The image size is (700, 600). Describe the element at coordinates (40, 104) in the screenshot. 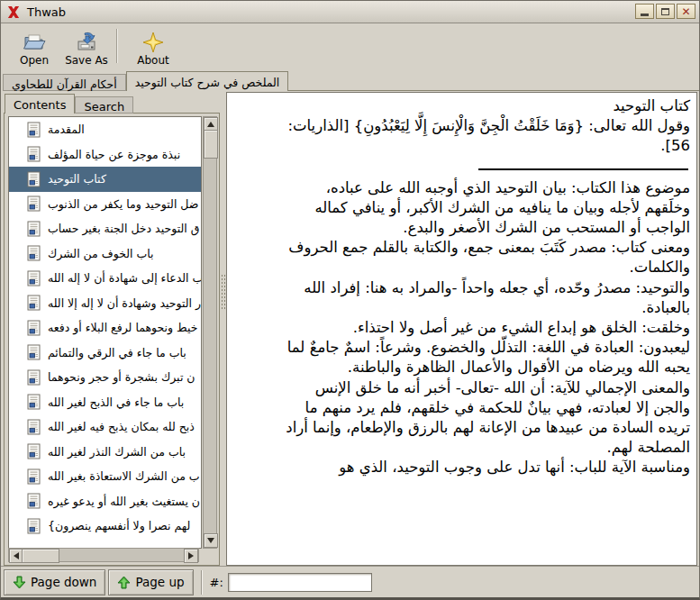

I see `sidebar-tab: Contents` at that location.